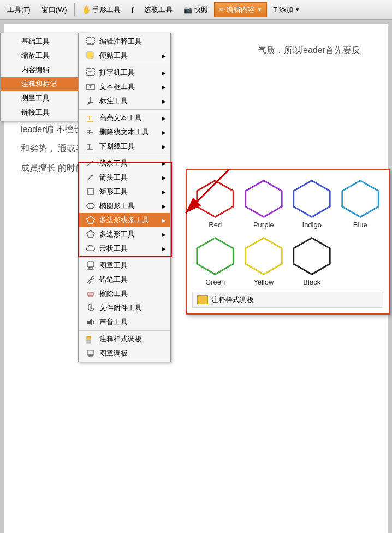 The image size is (392, 533). I want to click on color-red: Red, so click(215, 203).